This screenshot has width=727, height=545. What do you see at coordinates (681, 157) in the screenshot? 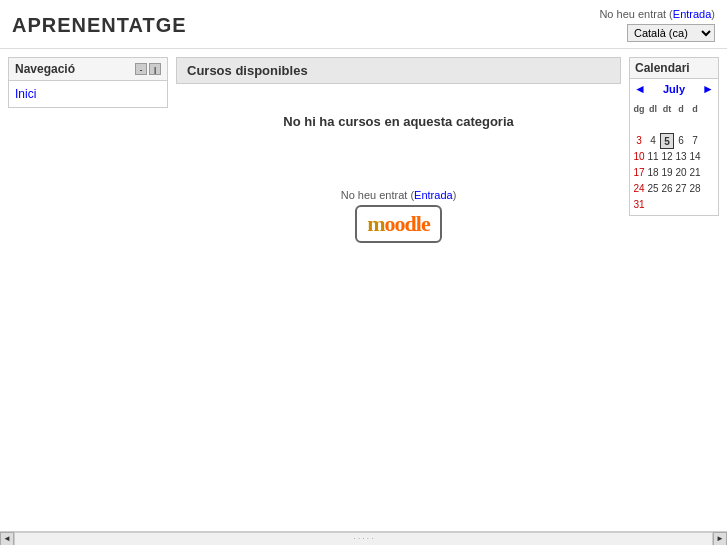
I see `cal-day-13: 13` at bounding box center [681, 157].